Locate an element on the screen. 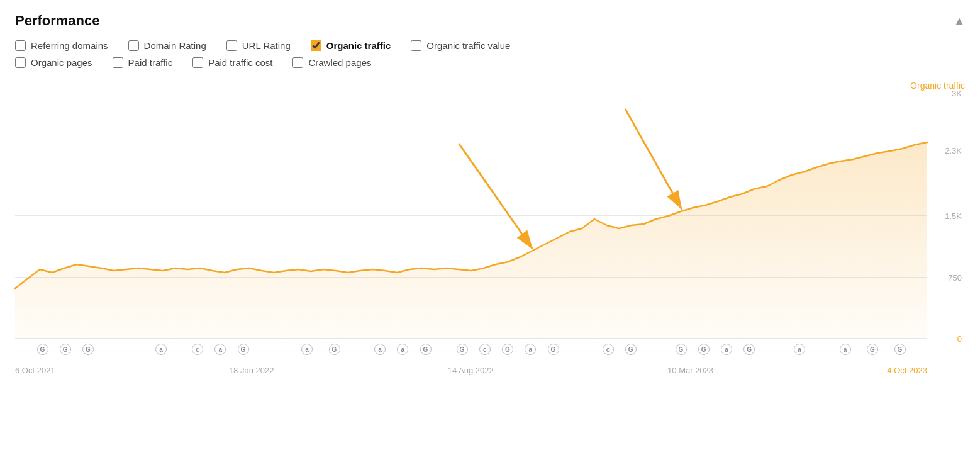 The image size is (980, 462). checkboxes-row-1: Referring domains Domain Rating URL Rati… is located at coordinates (490, 45).